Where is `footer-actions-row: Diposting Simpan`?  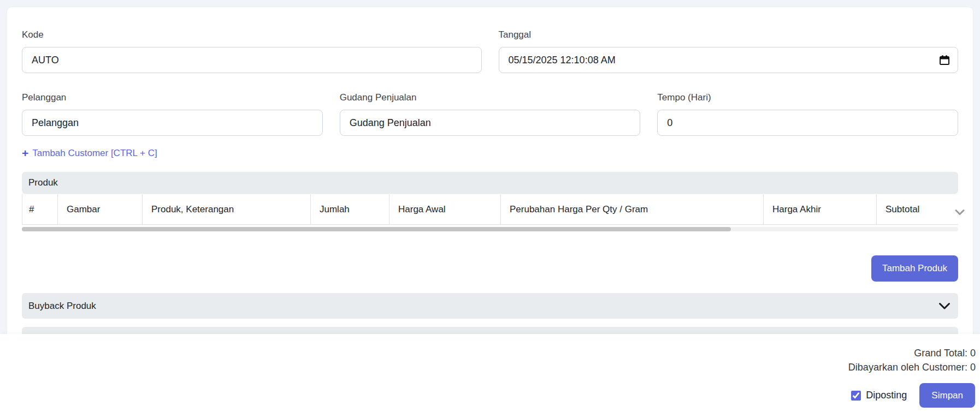
footer-actions-row: Diposting Simpan is located at coordinates (488, 395).